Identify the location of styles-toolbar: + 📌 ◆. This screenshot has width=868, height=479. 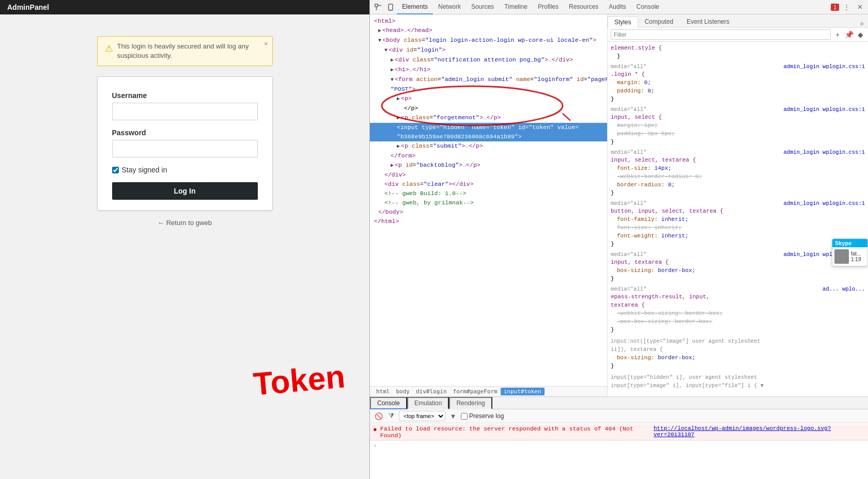
(738, 35).